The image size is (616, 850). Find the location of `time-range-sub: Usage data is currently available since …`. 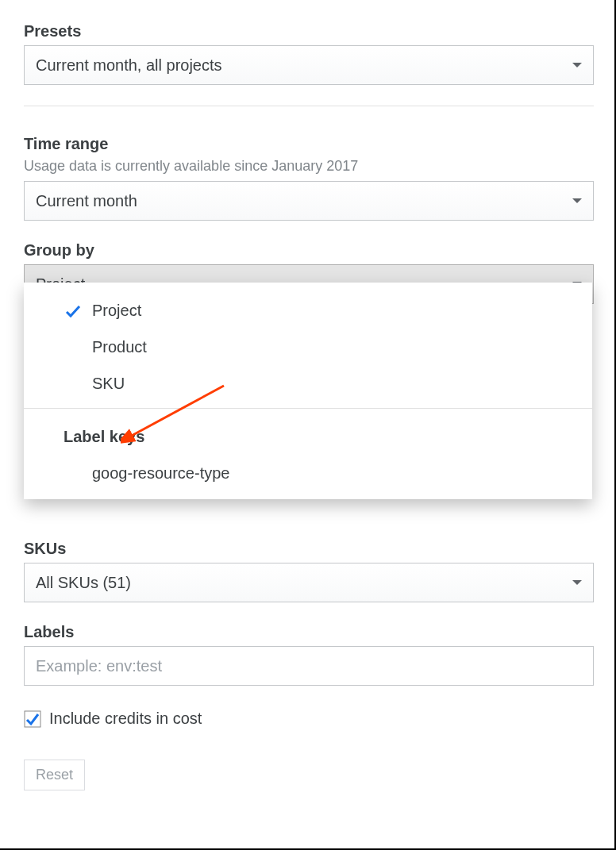

time-range-sub: Usage data is currently available since … is located at coordinates (309, 167).